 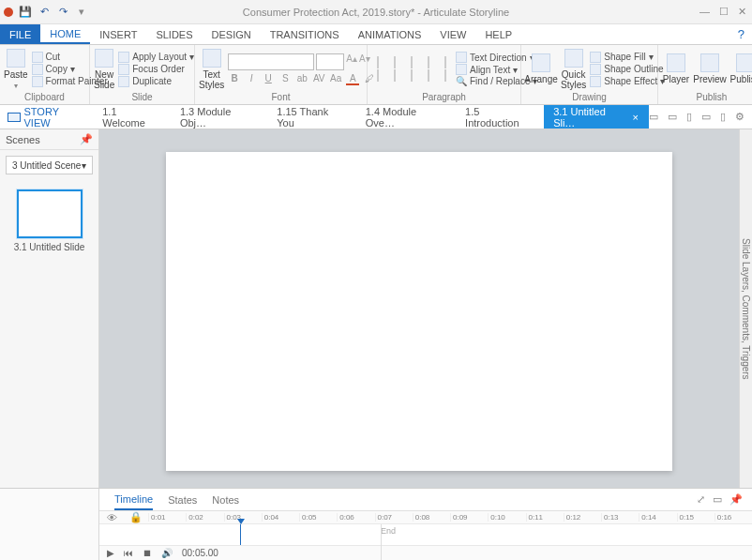 I want to click on spacing-button: AV, so click(x=319, y=79).